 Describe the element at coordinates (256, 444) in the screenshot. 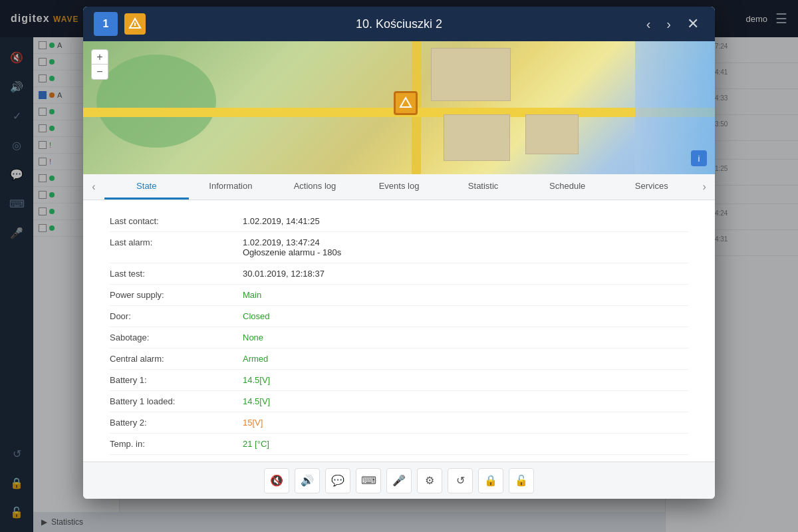

I see `state-value-temp-in: 21 [°C]` at that location.